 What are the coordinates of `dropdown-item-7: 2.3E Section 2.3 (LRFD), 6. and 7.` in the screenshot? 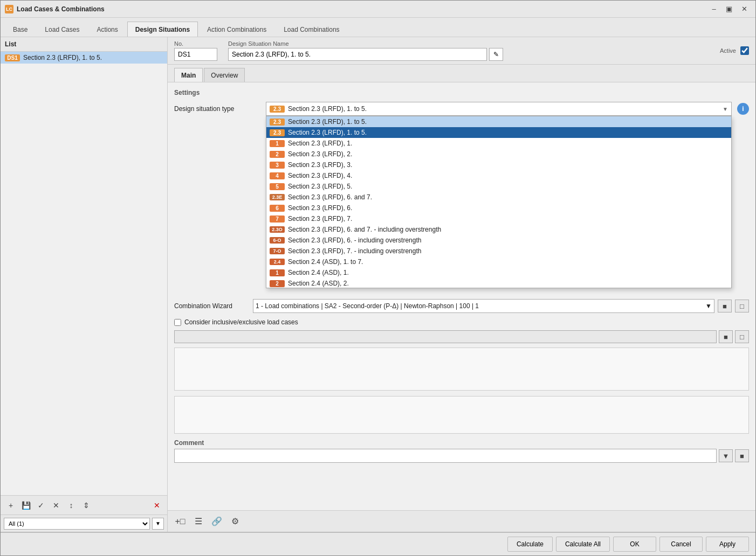 It's located at (499, 197).